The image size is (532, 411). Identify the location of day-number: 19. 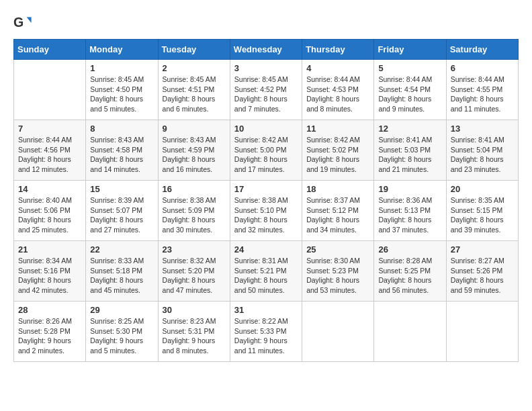
(410, 189).